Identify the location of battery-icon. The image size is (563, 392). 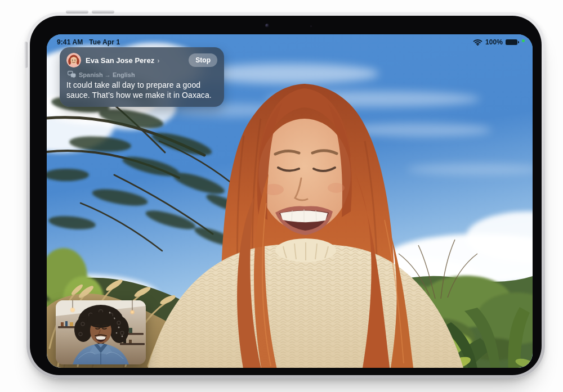
(511, 42).